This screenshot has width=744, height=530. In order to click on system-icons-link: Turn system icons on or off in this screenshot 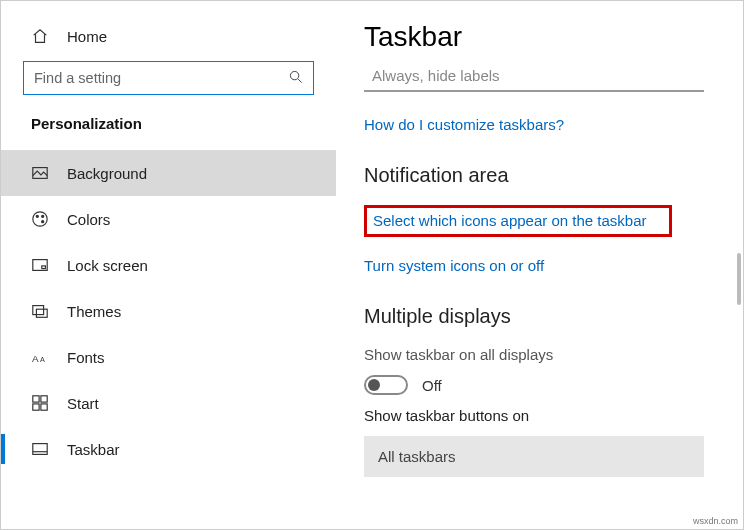, I will do `click(454, 266)`.